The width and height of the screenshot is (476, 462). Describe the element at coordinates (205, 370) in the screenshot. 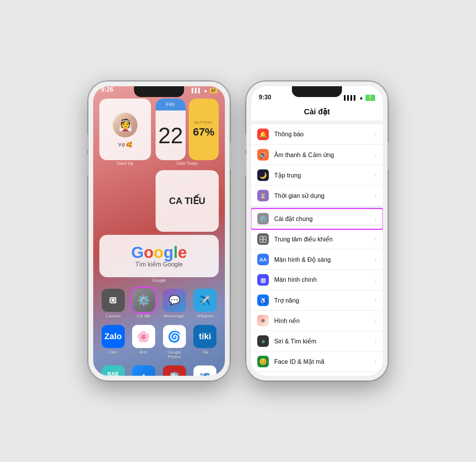

I see `app-maps: 🗺️ Google Maps` at that location.